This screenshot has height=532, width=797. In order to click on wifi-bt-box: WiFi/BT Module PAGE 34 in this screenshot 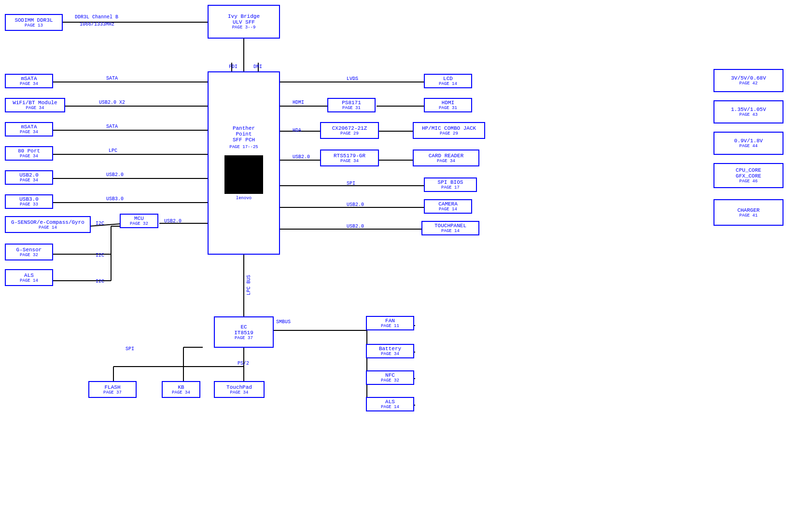, I will do `click(35, 105)`.